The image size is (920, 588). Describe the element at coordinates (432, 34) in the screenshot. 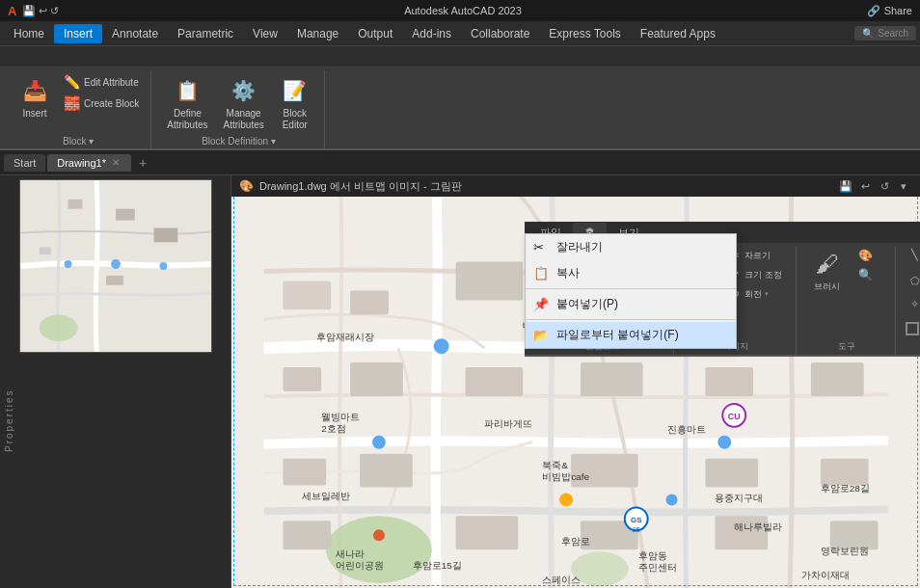

I see `menu-addins: Add-ins` at that location.